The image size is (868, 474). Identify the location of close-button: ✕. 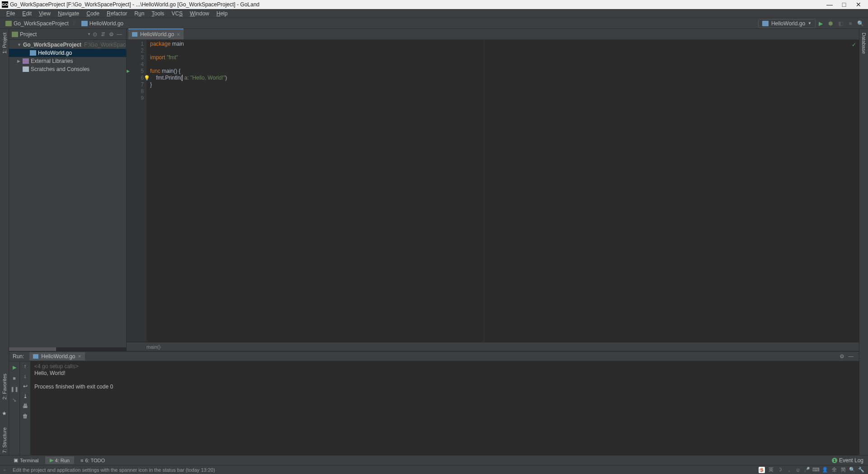
(859, 5).